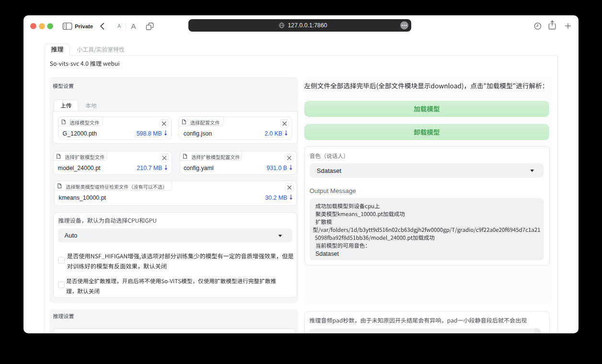  Describe the element at coordinates (71, 236) in the screenshot. I see `svg-text: Auto` at that location.